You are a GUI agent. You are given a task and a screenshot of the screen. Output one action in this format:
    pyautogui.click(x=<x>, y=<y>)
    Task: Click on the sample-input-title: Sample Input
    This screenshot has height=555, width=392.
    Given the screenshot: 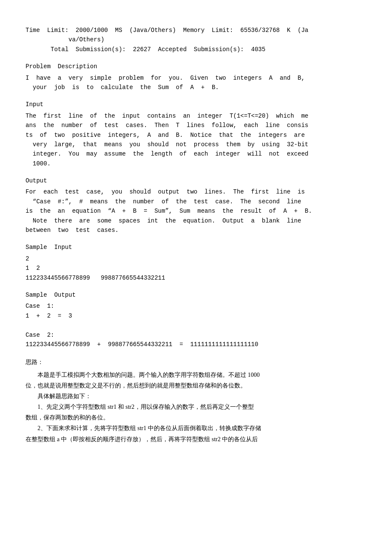 What is the action you would take?
    pyautogui.click(x=196, y=247)
    